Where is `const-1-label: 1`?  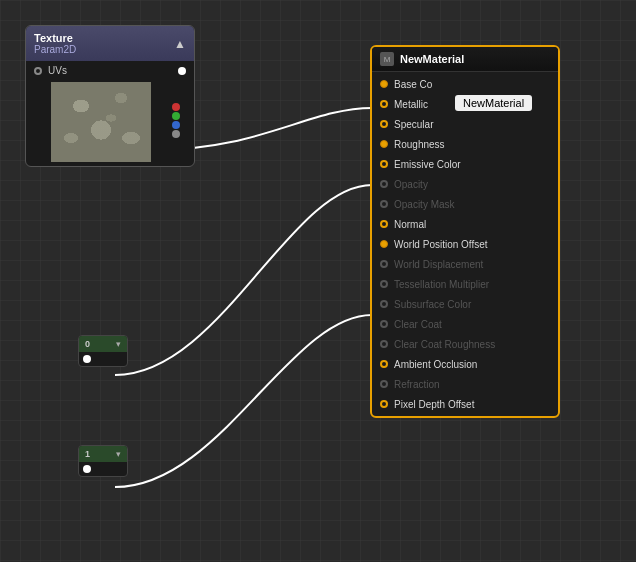
const-1-label: 1 is located at coordinates (88, 454).